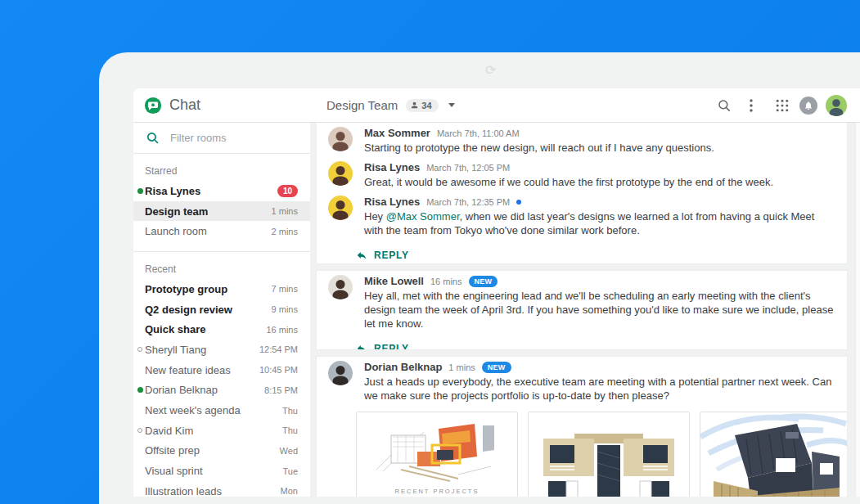  I want to click on sidebar-item-offsite-prep: Offsite prep Wed, so click(222, 452).